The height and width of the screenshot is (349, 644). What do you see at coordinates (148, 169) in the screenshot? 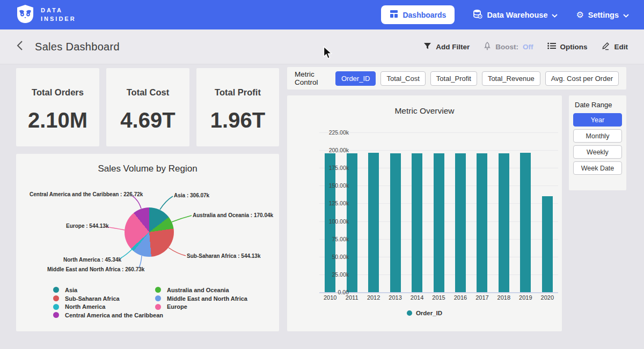
I see `pie-chart-title: Sales Volume by Region` at bounding box center [148, 169].